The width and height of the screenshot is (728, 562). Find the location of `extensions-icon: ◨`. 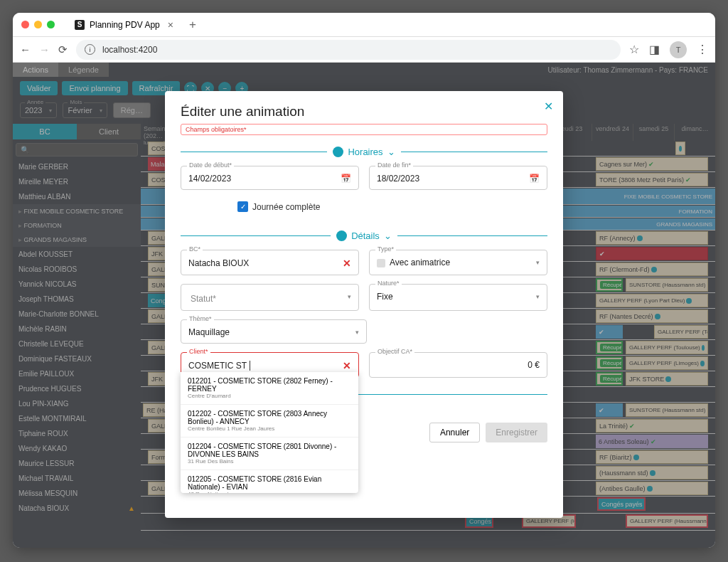

extensions-icon: ◨ is located at coordinates (654, 50).